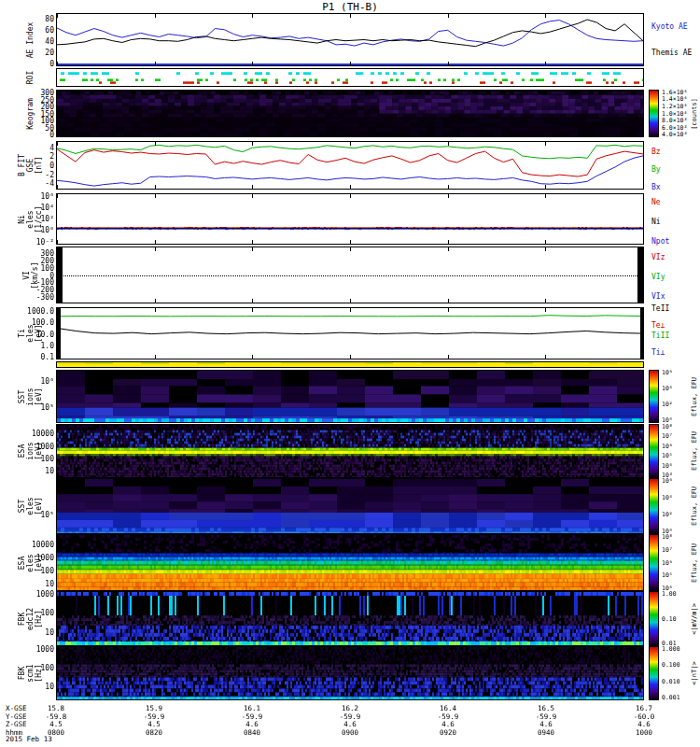 The image size is (700, 747). What do you see at coordinates (350, 34) in the screenshot?
I see `line-themis-ae` at bounding box center [350, 34].